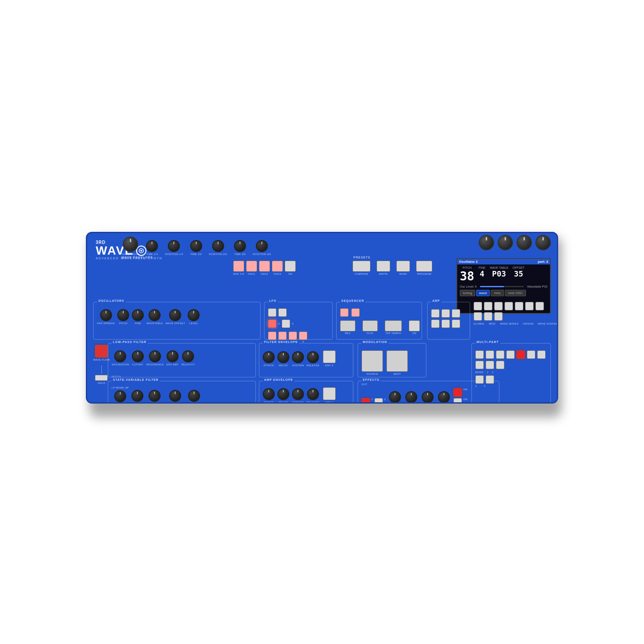  Describe the element at coordinates (120, 356) in the screenshot. I see `saturation-knob` at that location.